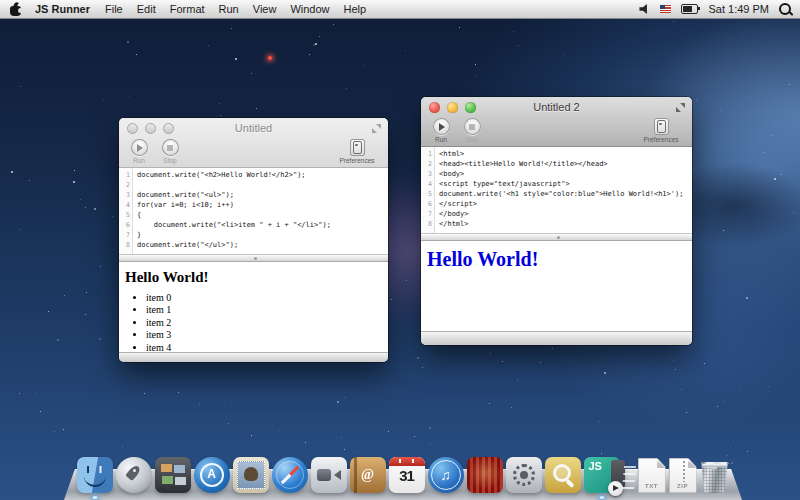 This screenshot has height=500, width=800. What do you see at coordinates (329, 475) in the screenshot?
I see `facetime-icon` at bounding box center [329, 475].